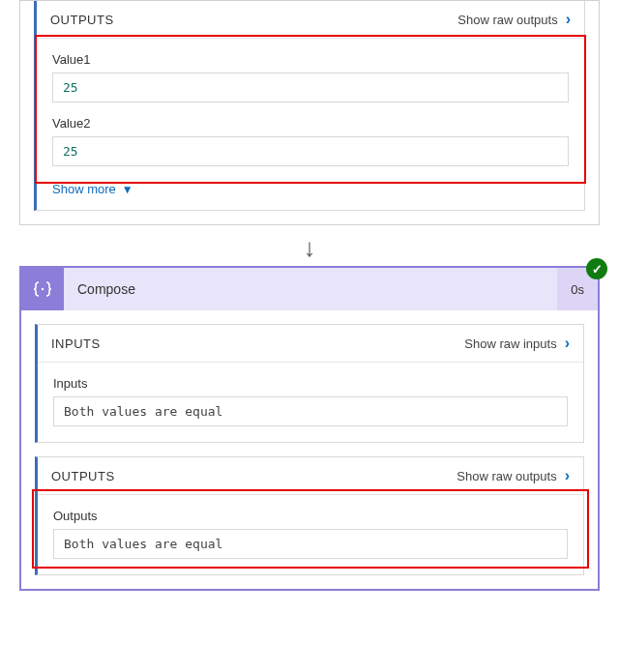 This screenshot has width=619, height=672. I want to click on value1-label: Value1, so click(310, 60).